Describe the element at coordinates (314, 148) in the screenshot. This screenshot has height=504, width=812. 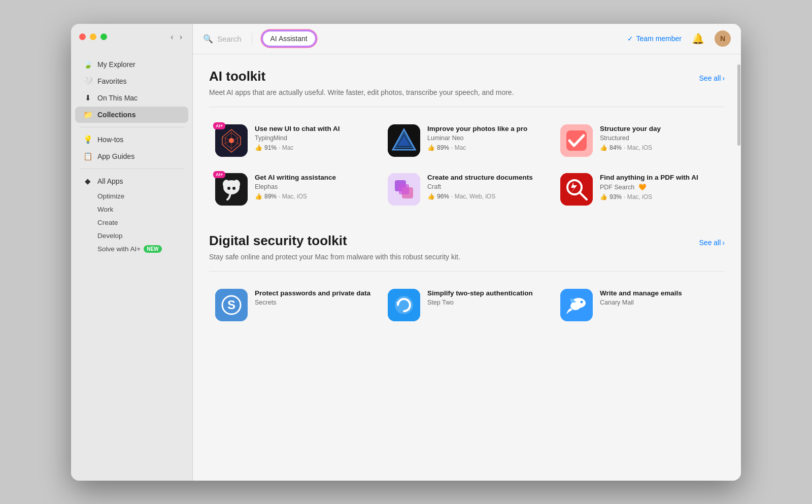
I see `app-rating: 👍 91% · Mac` at that location.